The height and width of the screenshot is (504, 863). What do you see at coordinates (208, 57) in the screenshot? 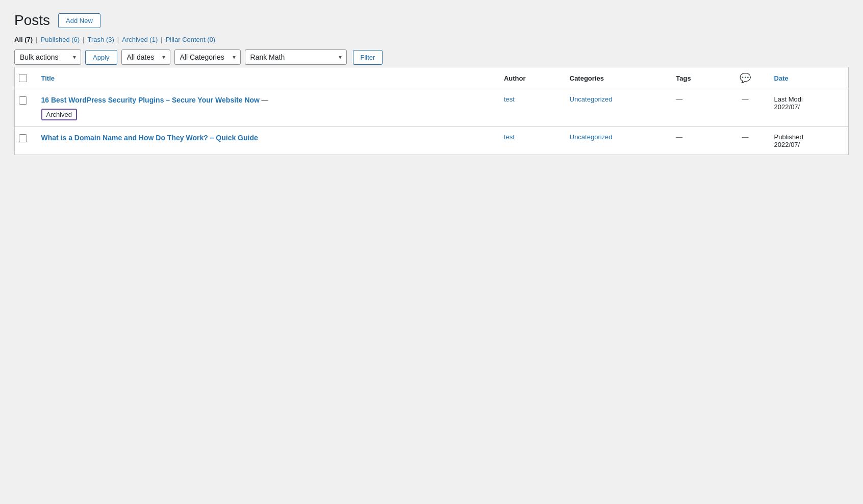
I see `all-categories-wrapper: All Categories ▾` at bounding box center [208, 57].